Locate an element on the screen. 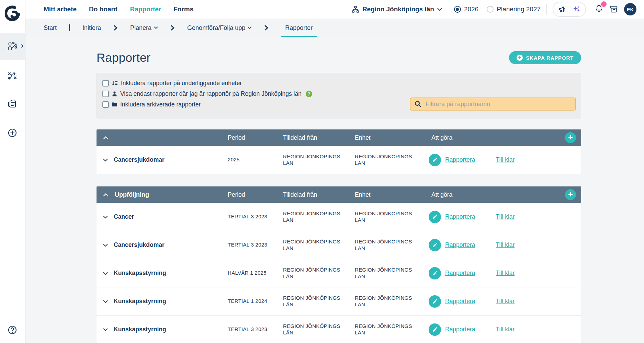 This screenshot has height=343, width=644. breadcrumb-rapporter: Rapporter is located at coordinates (299, 28).